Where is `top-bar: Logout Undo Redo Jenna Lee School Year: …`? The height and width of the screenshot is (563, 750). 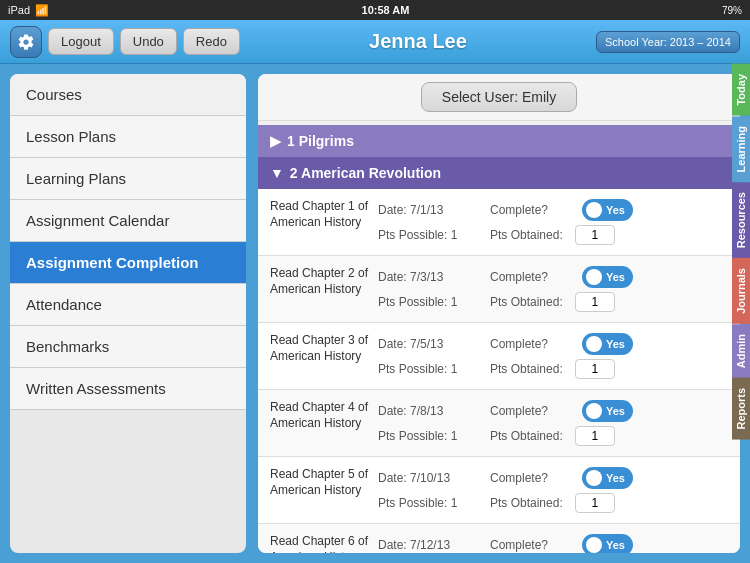 top-bar: Logout Undo Redo Jenna Lee School Year: … is located at coordinates (375, 42).